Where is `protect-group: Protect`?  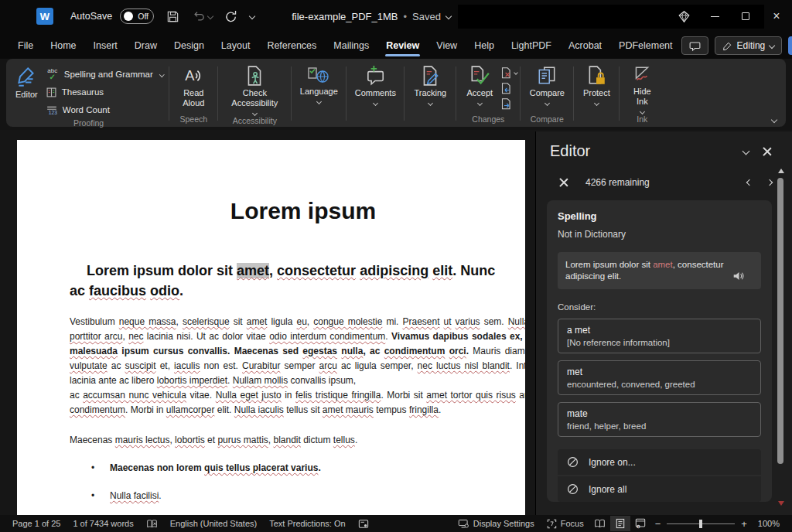 protect-group: Protect is located at coordinates (596, 94).